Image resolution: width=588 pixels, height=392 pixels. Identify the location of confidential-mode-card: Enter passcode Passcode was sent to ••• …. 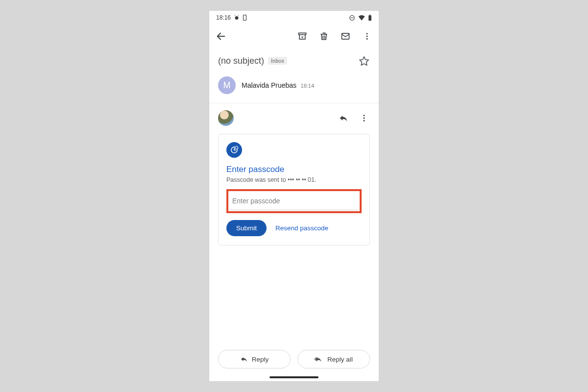
(294, 190).